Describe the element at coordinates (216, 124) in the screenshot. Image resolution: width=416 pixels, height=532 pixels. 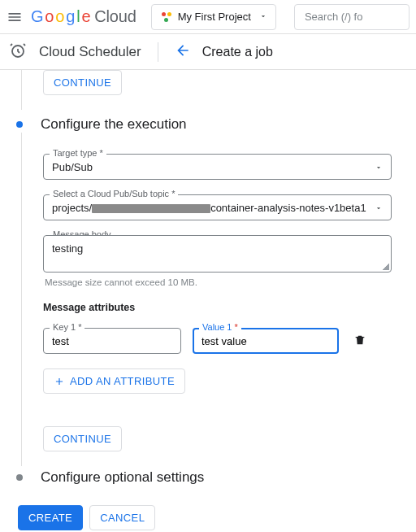
I see `step-execution-header: Configure the execution` at that location.